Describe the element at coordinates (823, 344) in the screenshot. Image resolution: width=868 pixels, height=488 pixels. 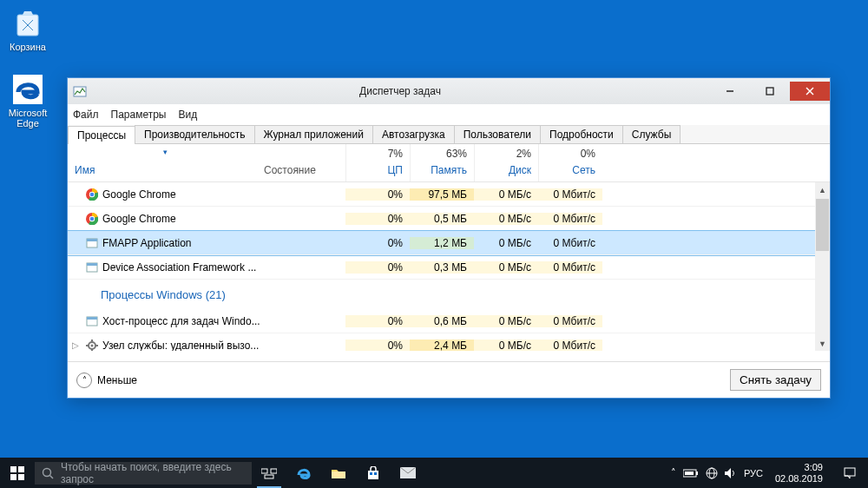
I see `scroll-down-icon: ▼` at that location.